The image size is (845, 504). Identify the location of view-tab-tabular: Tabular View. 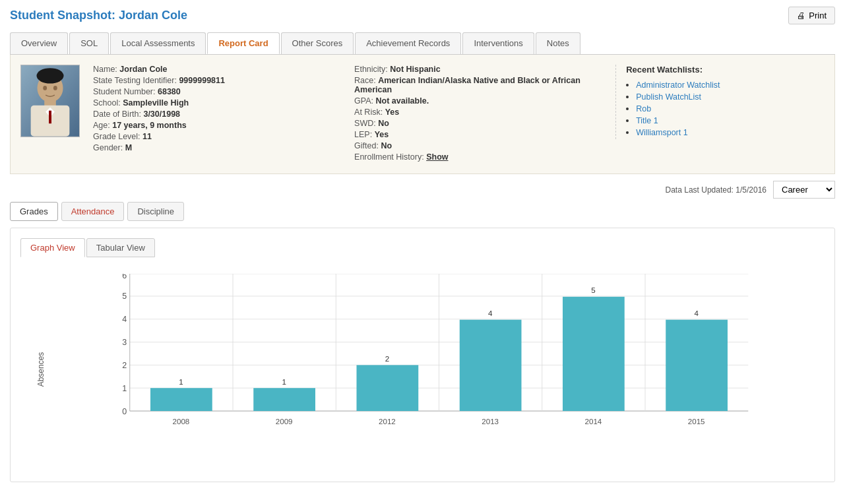
(121, 248).